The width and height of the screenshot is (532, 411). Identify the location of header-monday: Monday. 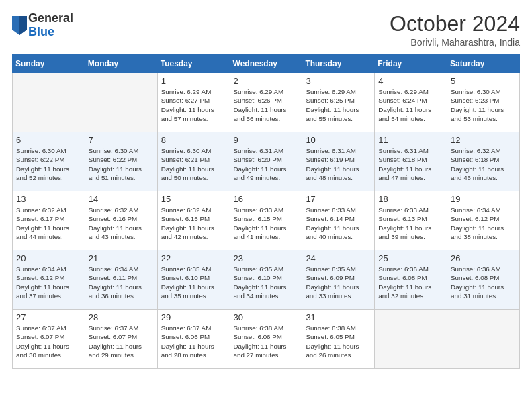
(121, 64).